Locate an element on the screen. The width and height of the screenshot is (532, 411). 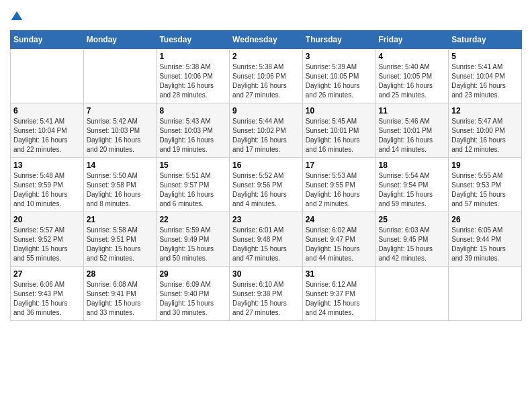
day-number: 20 is located at coordinates (47, 220).